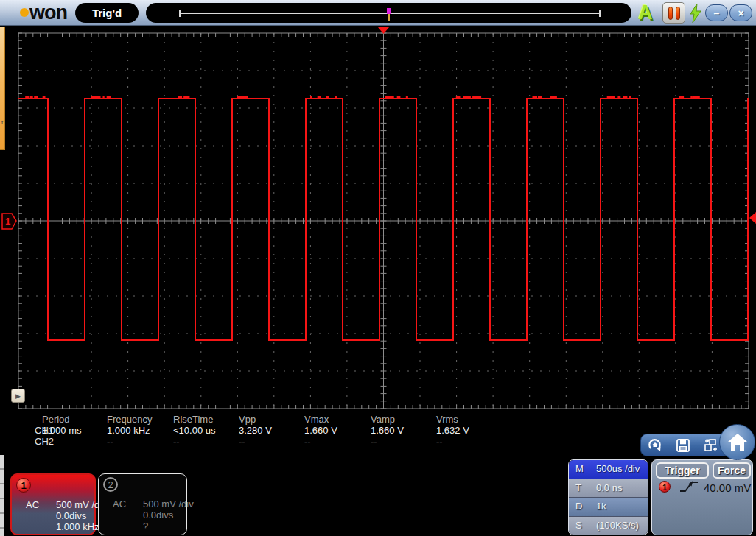  What do you see at coordinates (1, 496) in the screenshot?
I see `left-edge-strip` at bounding box center [1, 496].